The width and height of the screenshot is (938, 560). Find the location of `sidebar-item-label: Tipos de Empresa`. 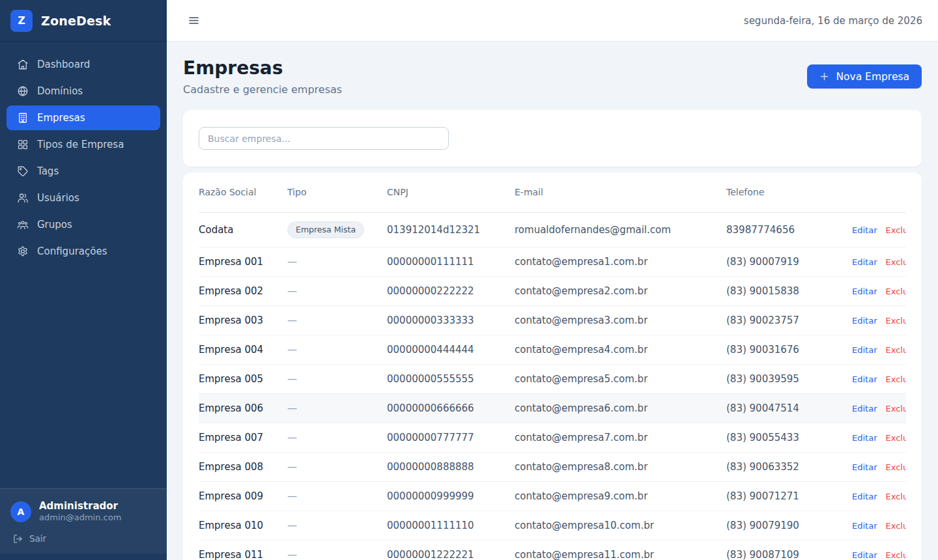

sidebar-item-label: Tipos de Empresa is located at coordinates (81, 145).